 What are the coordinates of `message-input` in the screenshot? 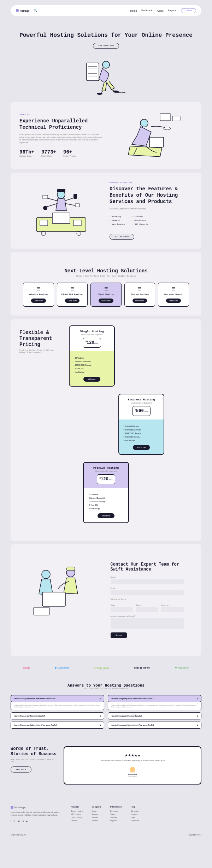 It's located at (147, 624).